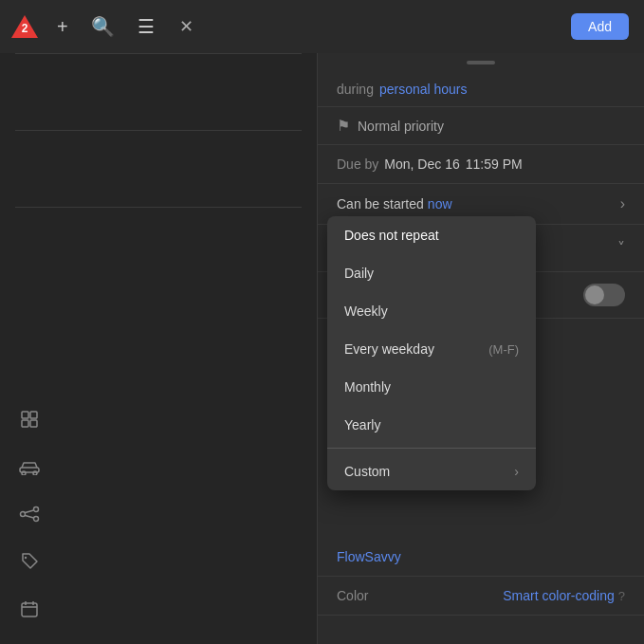 Image resolution: width=644 pixels, height=644 pixels. What do you see at coordinates (481, 577) in the screenshot?
I see `bottom-section: FlowSavvy Color Smart color-coding ?` at bounding box center [481, 577].